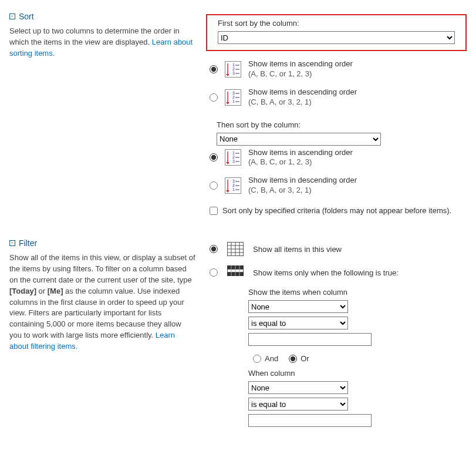 This screenshot has width=476, height=471. I want to click on then-desc-labels: Show items in descending order (C, B, A,…, so click(303, 186).